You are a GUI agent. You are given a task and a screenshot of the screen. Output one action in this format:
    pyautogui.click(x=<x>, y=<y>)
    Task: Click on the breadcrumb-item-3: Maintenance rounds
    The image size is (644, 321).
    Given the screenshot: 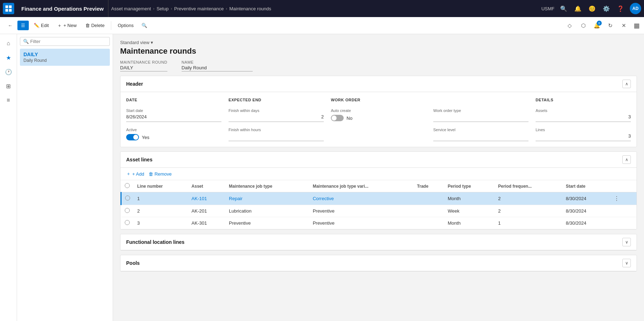 What is the action you would take?
    pyautogui.click(x=250, y=9)
    